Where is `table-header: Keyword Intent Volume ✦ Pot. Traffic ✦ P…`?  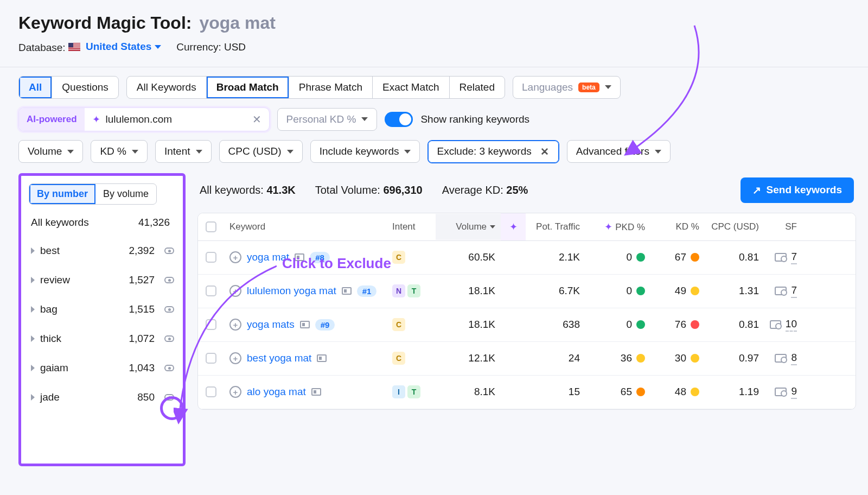
table-header: Keyword Intent Volume ✦ Pot. Traffic ✦ P… is located at coordinates (527, 227).